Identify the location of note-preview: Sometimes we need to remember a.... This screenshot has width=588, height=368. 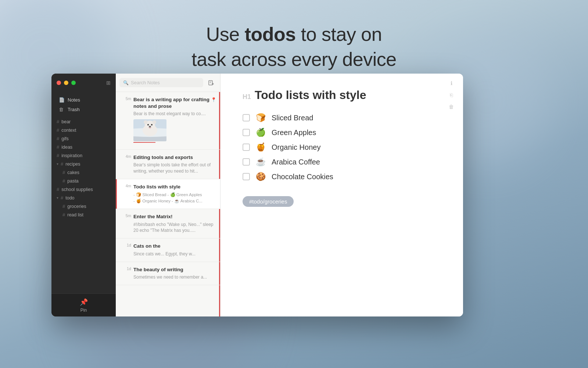
(174, 277).